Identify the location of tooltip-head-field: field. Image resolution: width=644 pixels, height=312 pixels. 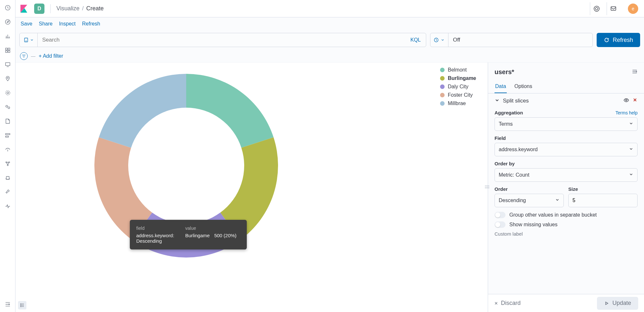
(160, 228).